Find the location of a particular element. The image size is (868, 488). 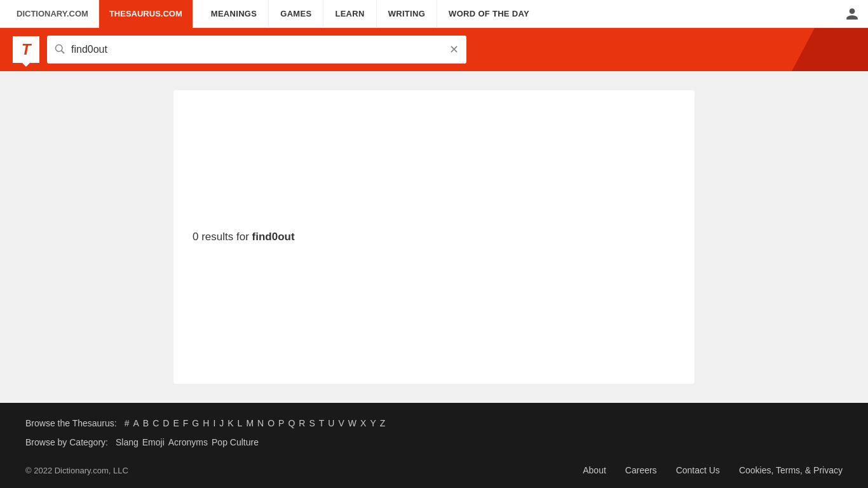

footer-letter-t: T is located at coordinates (322, 423).